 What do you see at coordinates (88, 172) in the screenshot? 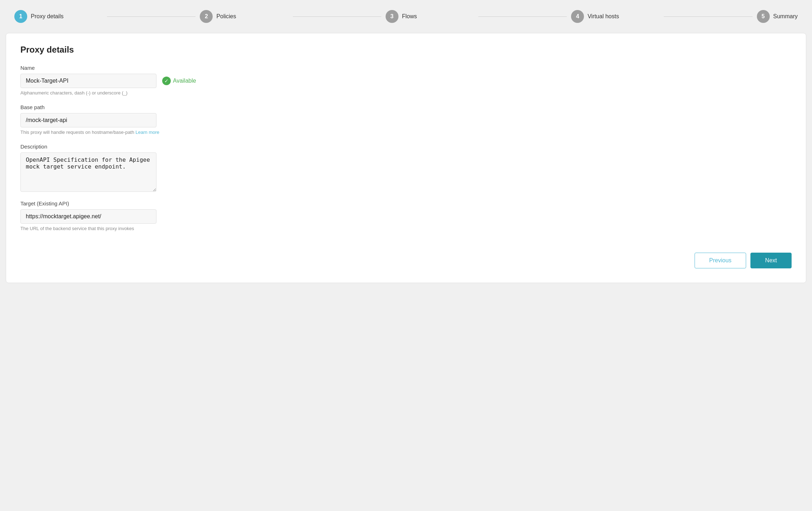
I see `description-input` at bounding box center [88, 172].